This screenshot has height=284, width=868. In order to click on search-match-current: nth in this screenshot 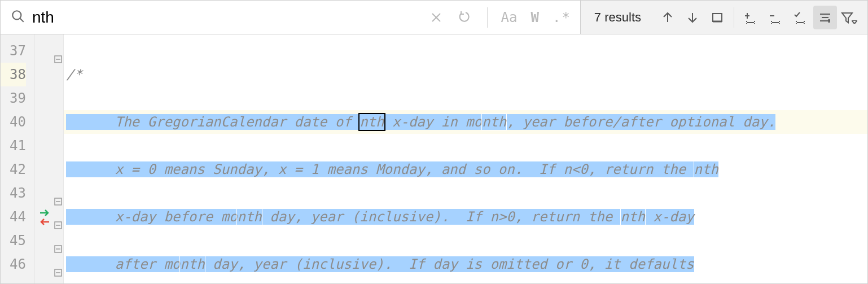, I will do `click(371, 122)`.